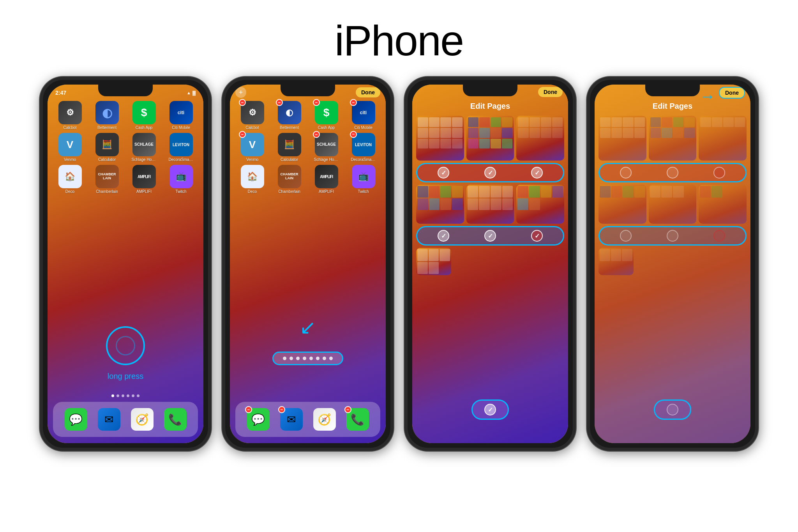 This screenshot has height=532, width=798. Describe the element at coordinates (291, 419) in the screenshot. I see `dock-mail-2-wrapper: − ✉` at that location.